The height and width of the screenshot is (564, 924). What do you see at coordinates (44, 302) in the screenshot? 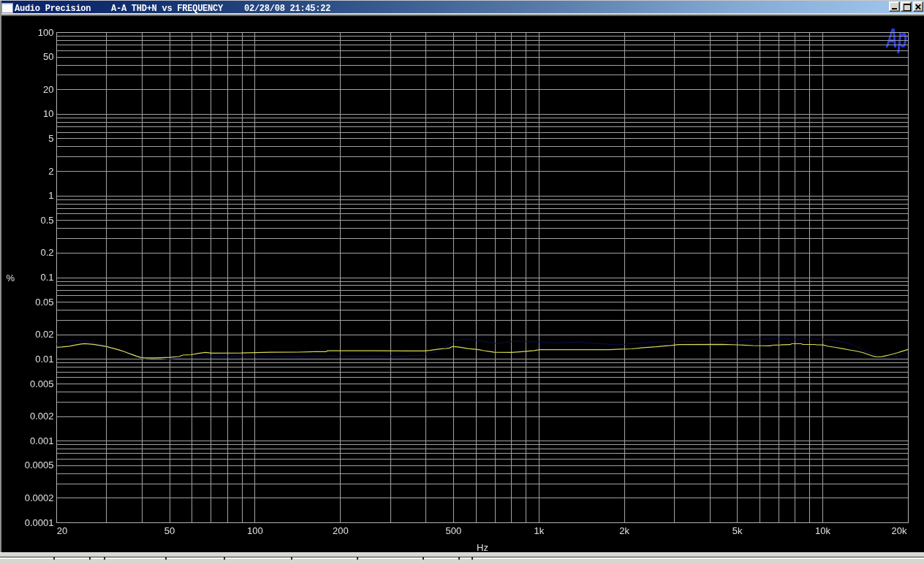
I see `svg-text: 0.05` at bounding box center [44, 302].